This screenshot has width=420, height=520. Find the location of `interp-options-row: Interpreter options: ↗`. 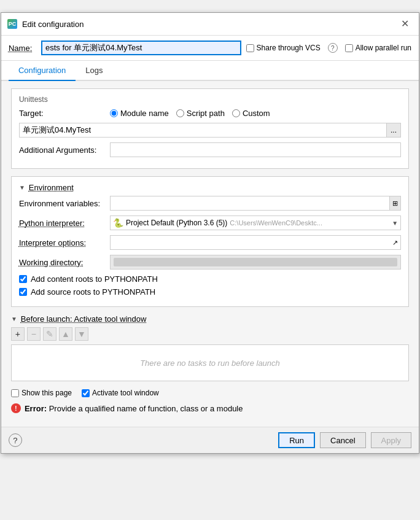

interp-options-row: Interpreter options: ↗ is located at coordinates (210, 243).